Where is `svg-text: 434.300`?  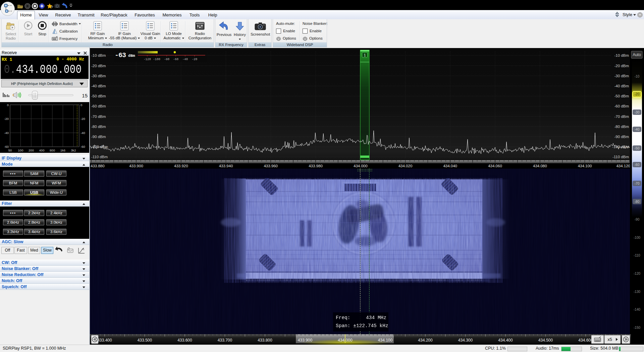
svg-text: 434.300 is located at coordinates (466, 340).